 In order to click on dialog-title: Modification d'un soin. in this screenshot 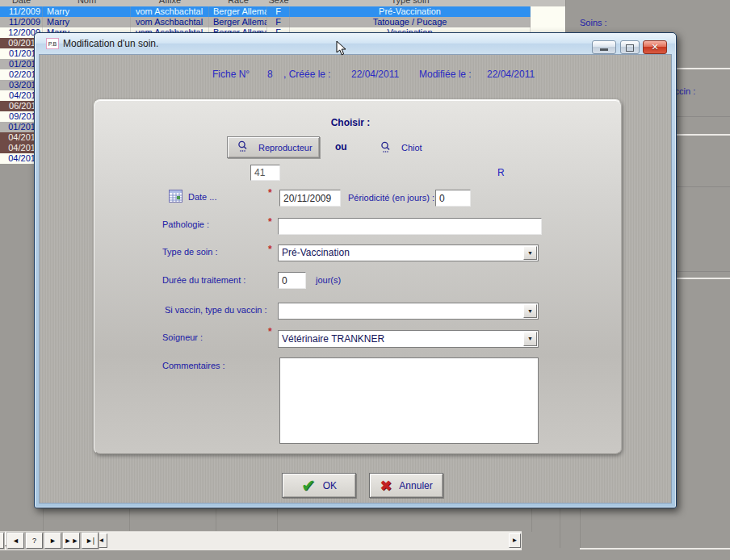, I will do `click(111, 44)`.